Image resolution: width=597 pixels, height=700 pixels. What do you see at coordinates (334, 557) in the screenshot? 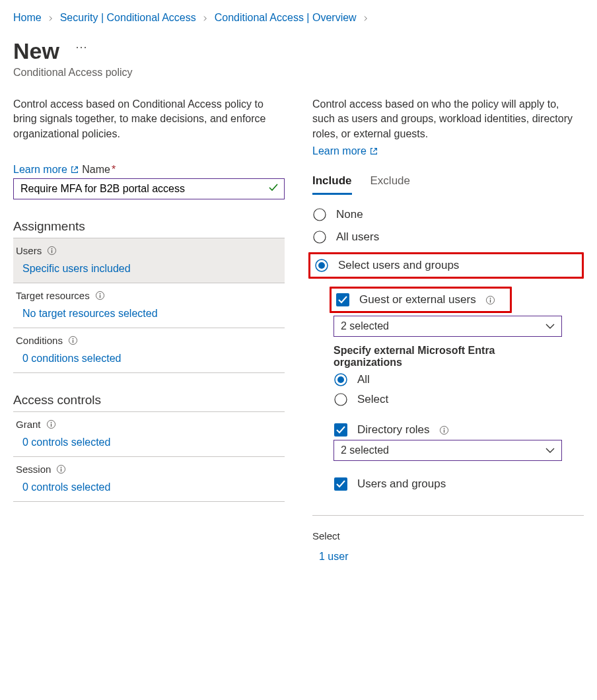
I see `select-users-link: 1 user` at bounding box center [334, 557].